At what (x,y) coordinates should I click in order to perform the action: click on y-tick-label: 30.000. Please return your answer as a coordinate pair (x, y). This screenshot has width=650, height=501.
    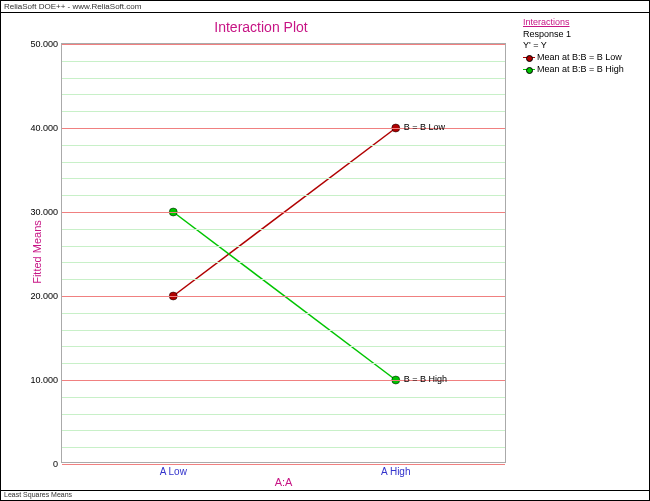
    Looking at the image, I should click on (46, 212).